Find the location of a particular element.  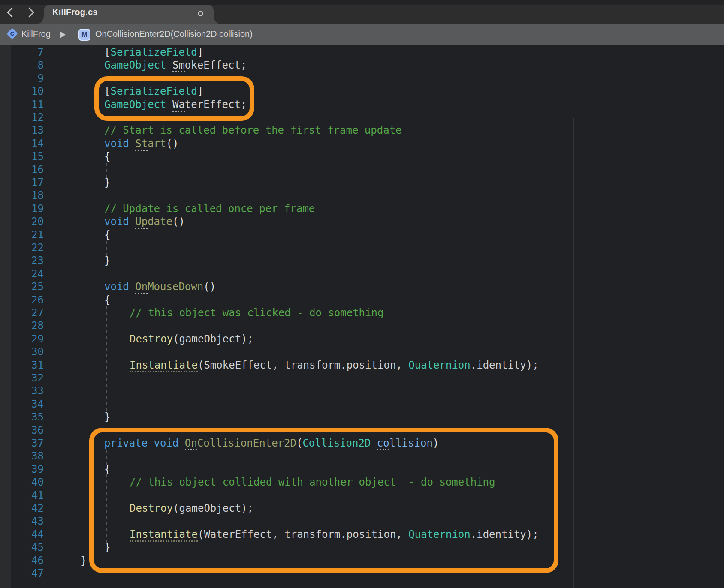

class-icon: C is located at coordinates (12, 33).